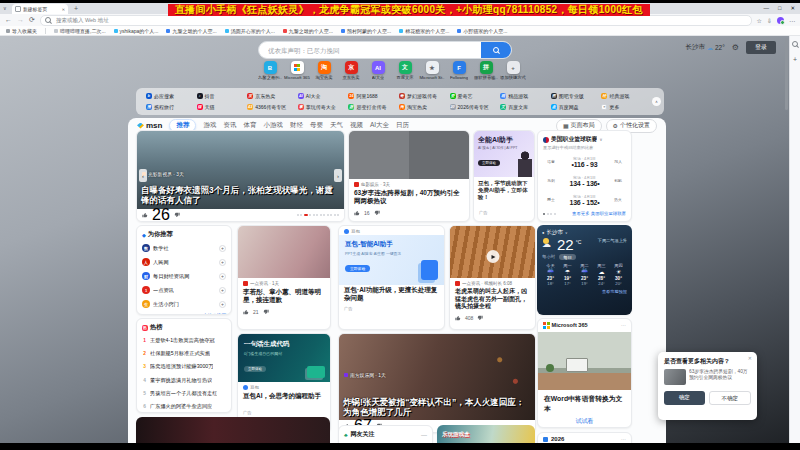 The height and width of the screenshot is (450, 800). I want to click on calendar-card: 2026 ⋯ 4月5日 星期日, so click(584, 438).